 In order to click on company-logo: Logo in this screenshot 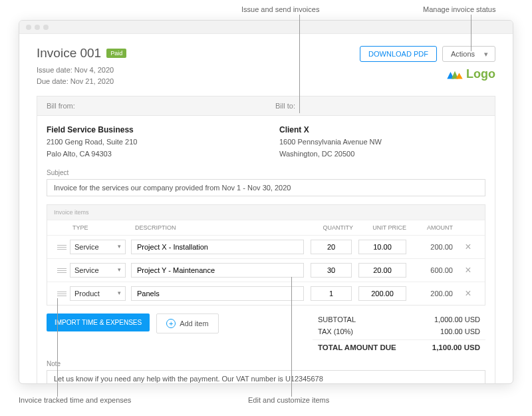, I will do `click(471, 75)`.